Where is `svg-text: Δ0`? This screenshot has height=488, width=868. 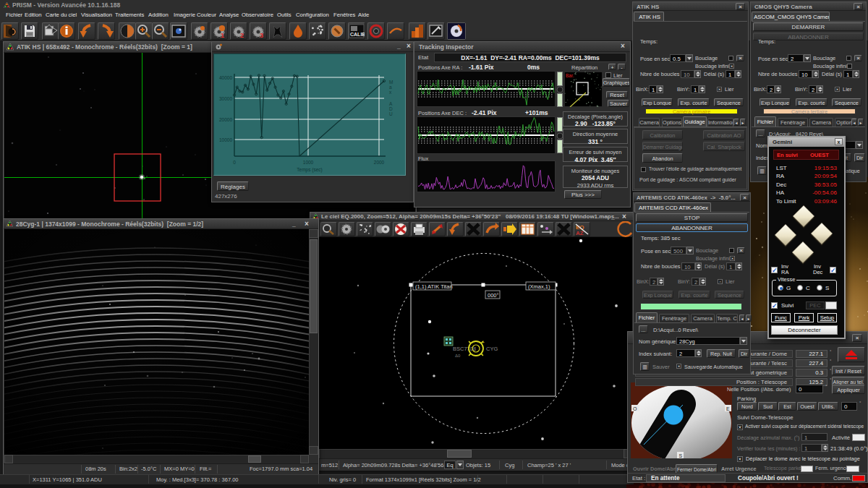
svg-text: Δ0 is located at coordinates (458, 356).